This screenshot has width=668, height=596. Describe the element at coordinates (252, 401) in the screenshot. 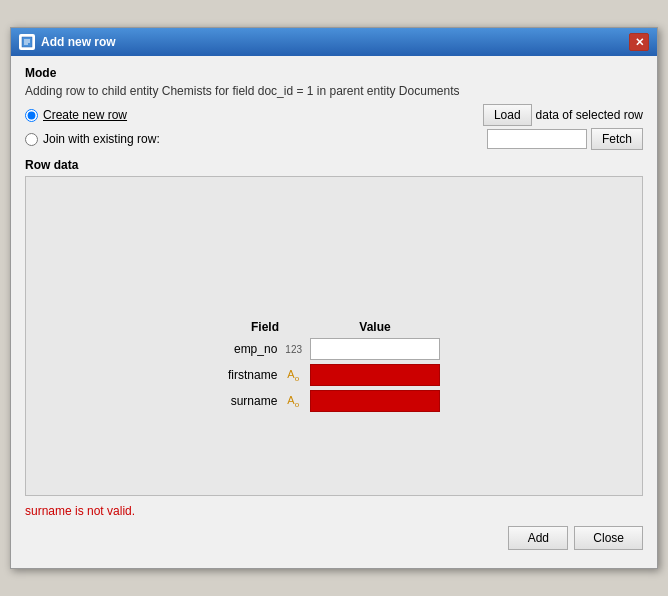

I see `field-surname: surname` at that location.